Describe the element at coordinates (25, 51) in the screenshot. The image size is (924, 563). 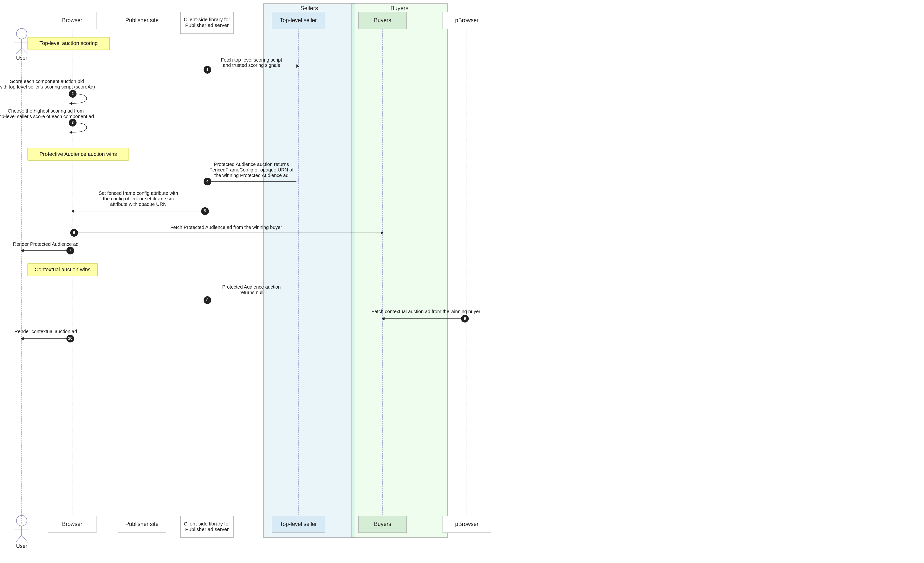
I see `user-leg2-top` at that location.